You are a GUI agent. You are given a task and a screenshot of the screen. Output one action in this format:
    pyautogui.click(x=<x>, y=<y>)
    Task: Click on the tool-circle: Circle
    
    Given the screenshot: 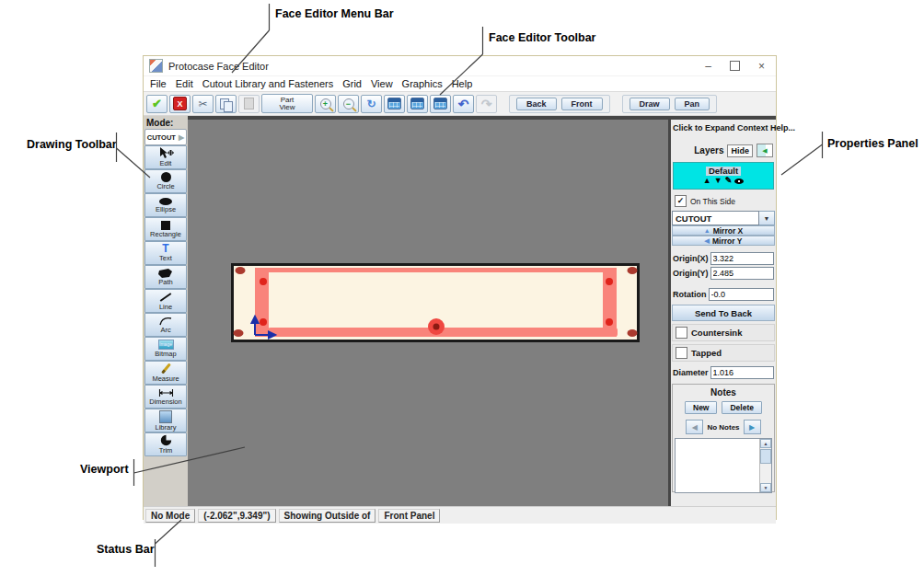 What is the action you would take?
    pyautogui.click(x=166, y=181)
    